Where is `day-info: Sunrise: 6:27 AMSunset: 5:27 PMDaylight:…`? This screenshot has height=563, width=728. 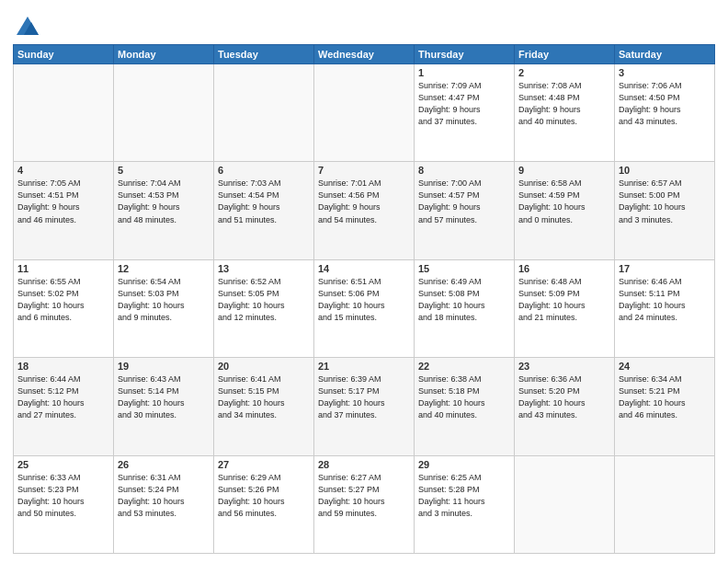
day-info: Sunrise: 6:27 AMSunset: 5:27 PMDaylight:… is located at coordinates (364, 496).